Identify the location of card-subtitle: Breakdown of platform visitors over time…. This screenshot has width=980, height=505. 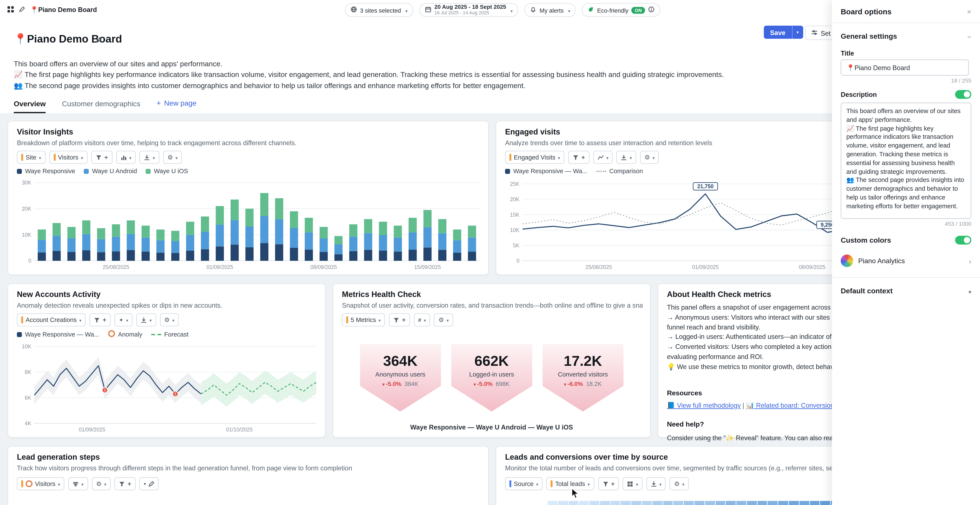
(249, 142).